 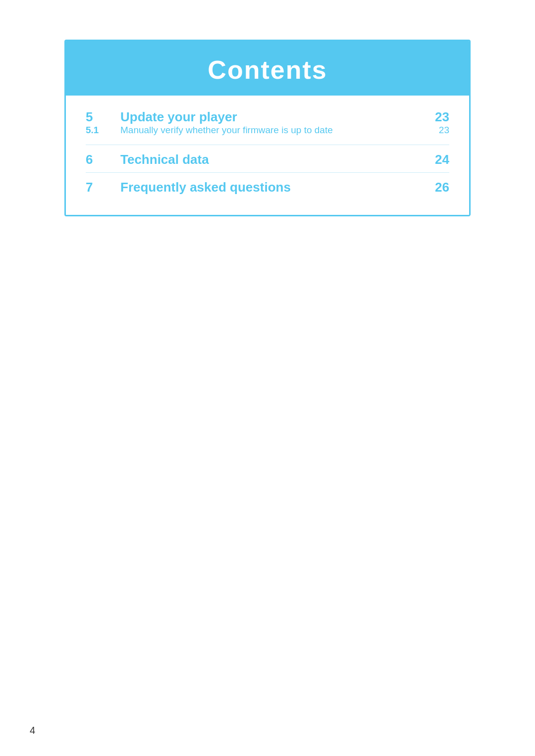 What do you see at coordinates (103, 187) in the screenshot?
I see `toc-num-7: 7` at bounding box center [103, 187].